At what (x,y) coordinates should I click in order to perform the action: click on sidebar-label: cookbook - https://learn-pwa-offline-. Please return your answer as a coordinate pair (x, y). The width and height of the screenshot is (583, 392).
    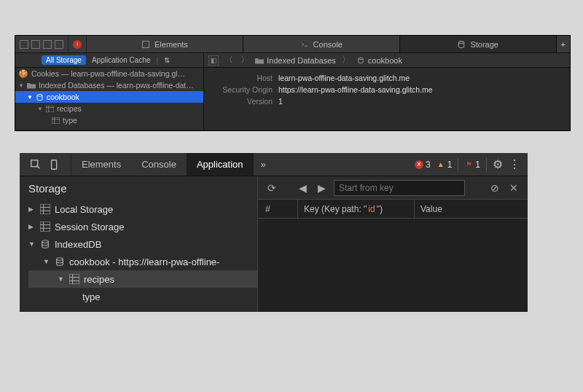
    Looking at the image, I should click on (144, 262).